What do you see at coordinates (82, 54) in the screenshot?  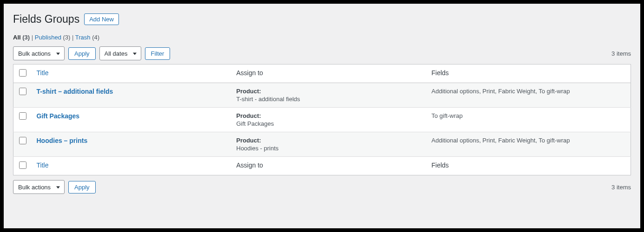 I see `apply-bulk-button: Apply` at bounding box center [82, 54].